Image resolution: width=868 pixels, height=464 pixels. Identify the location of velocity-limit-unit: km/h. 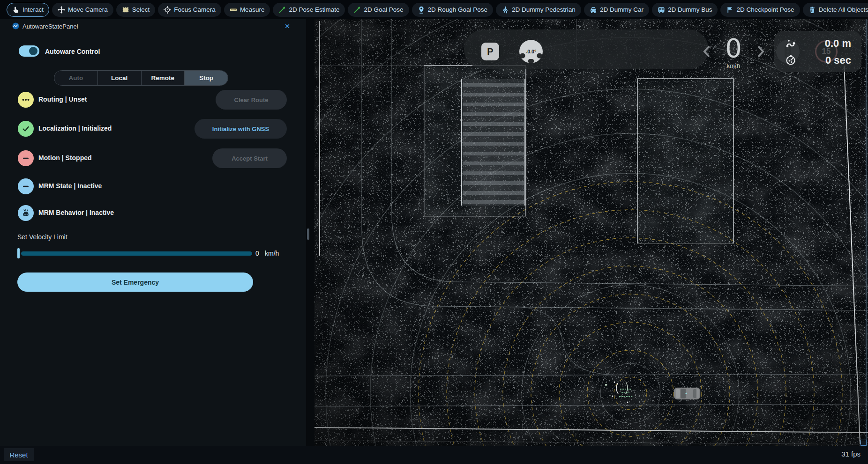
(272, 253).